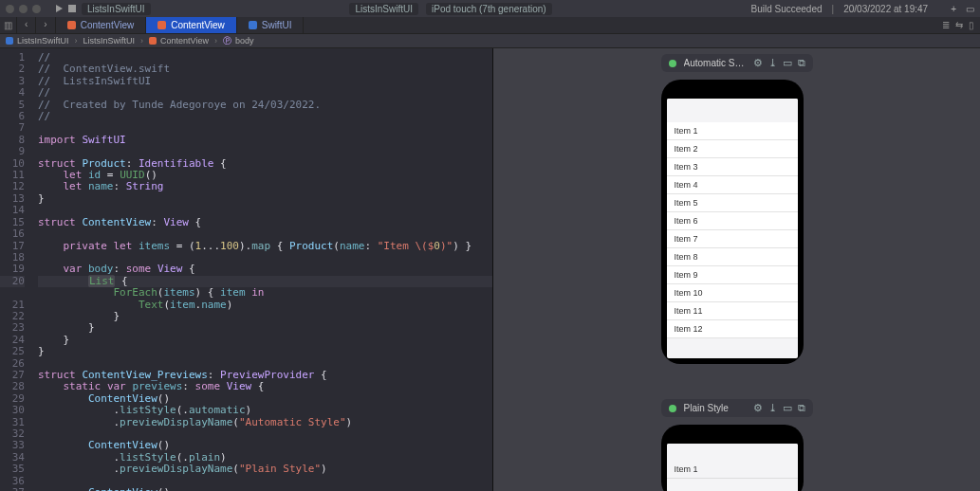 The height and width of the screenshot is (491, 980). Describe the element at coordinates (252, 25) in the screenshot. I see `swift-module-icon` at that location.